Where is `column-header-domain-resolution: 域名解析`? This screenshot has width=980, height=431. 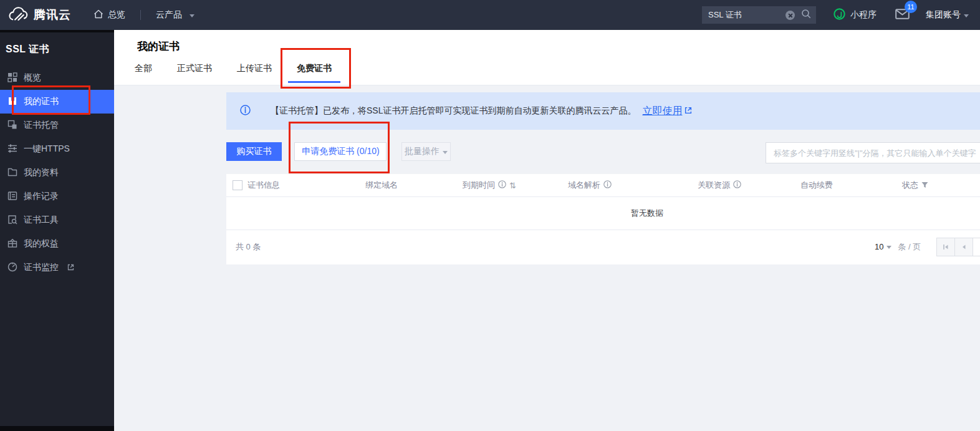
column-header-domain-resolution: 域名解析 is located at coordinates (633, 185).